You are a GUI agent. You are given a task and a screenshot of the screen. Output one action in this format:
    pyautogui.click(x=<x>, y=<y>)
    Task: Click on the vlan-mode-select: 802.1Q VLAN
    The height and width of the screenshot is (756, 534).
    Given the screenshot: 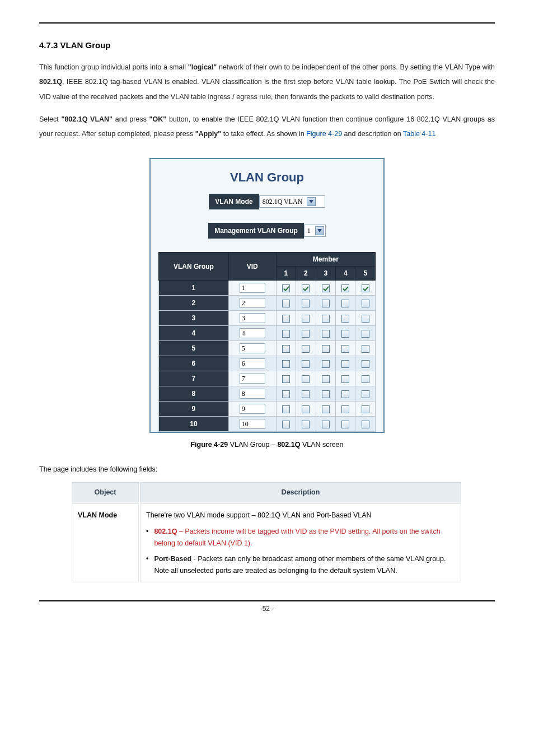 What is the action you would take?
    pyautogui.click(x=292, y=202)
    